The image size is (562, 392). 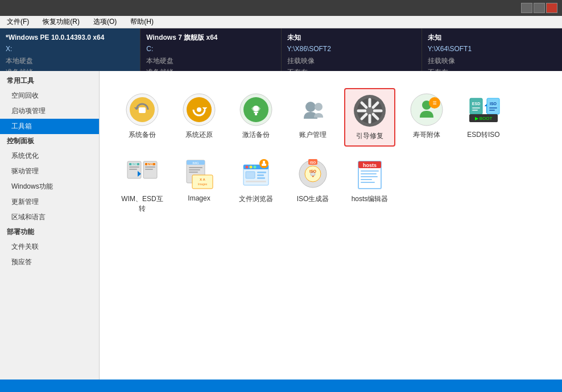 I want to click on tool-icon-imagex: IMG X A Imagex Imagex, so click(x=199, y=185).